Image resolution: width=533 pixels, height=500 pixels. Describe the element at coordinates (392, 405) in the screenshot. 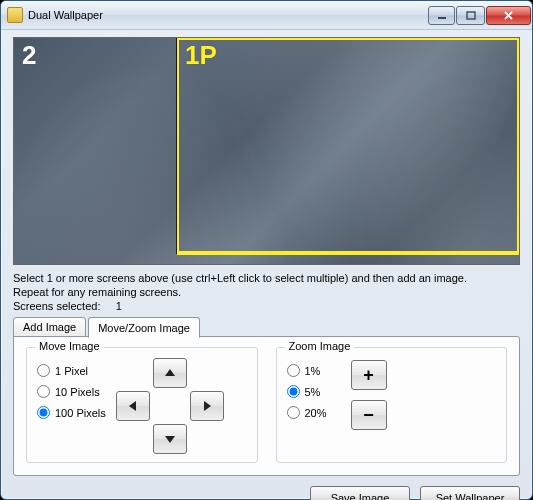

I see `zoom-image-group: Zoom Image 1% 5% 20% + −` at that location.